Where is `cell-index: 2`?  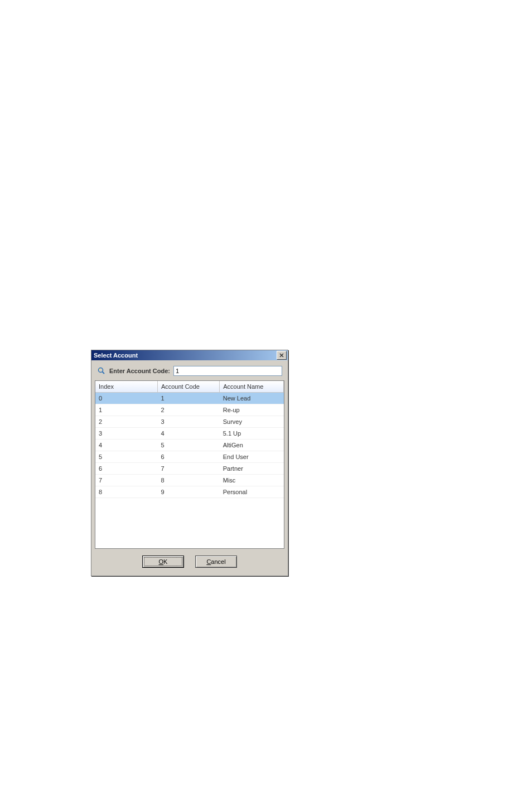
cell-index: 2 is located at coordinates (126, 422).